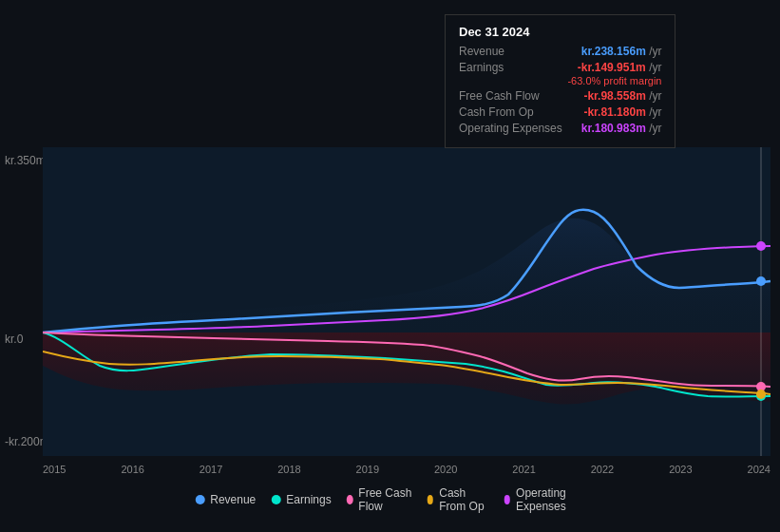  Describe the element at coordinates (350, 500) in the screenshot. I see `legend-dot-fcf` at that location.